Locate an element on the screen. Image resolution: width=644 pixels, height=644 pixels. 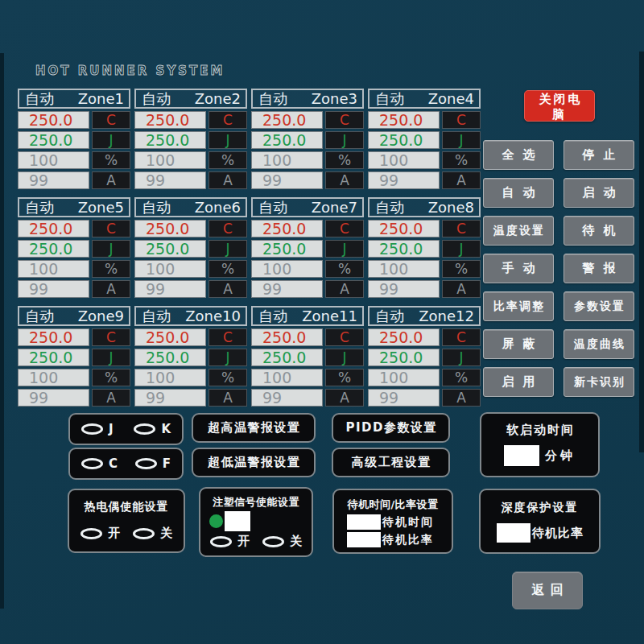
soft-start-input is located at coordinates (522, 456).